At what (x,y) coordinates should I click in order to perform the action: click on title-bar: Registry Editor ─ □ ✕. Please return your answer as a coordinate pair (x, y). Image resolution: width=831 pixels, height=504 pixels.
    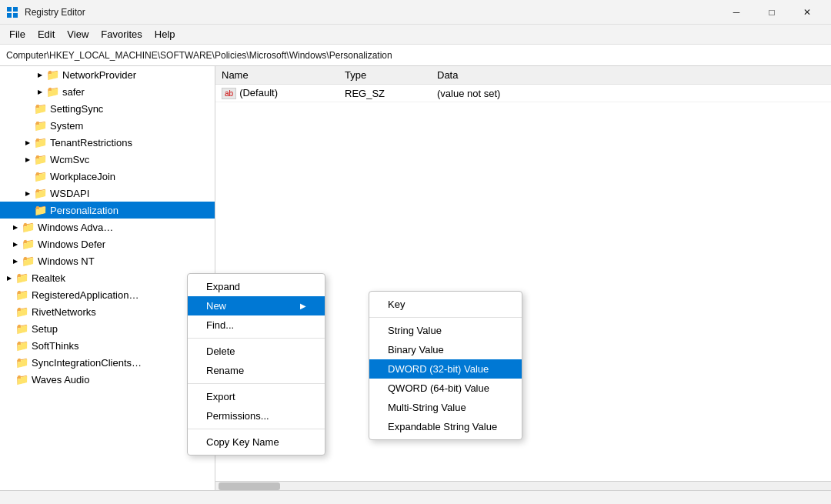
    Looking at the image, I should click on (416, 12).